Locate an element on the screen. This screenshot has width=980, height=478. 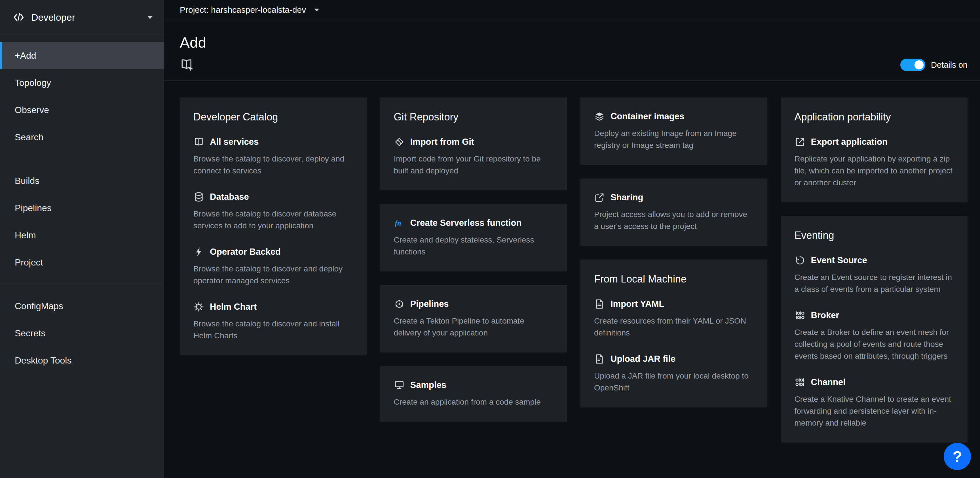
pipelines-icon is located at coordinates (399, 304).